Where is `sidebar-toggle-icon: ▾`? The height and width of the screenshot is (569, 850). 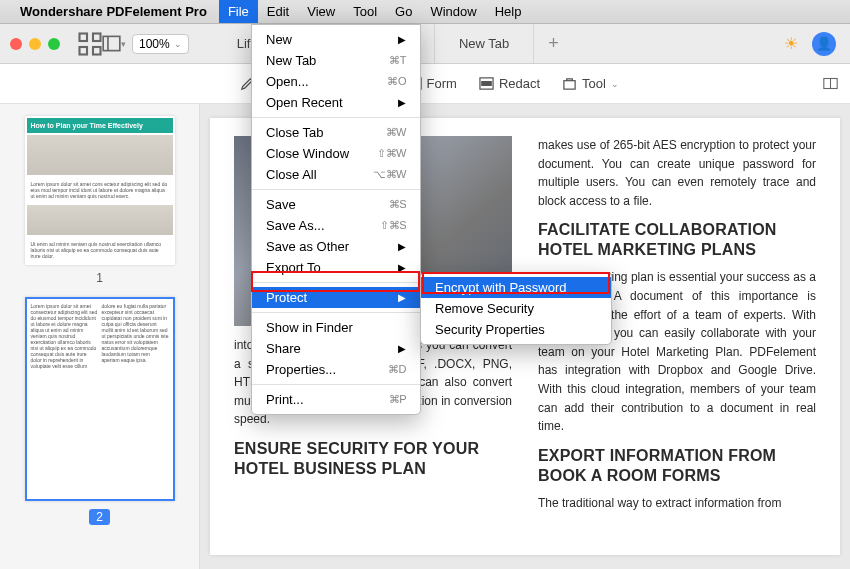
sidebar-toggle-icon: ▾ is located at coordinates (114, 44).